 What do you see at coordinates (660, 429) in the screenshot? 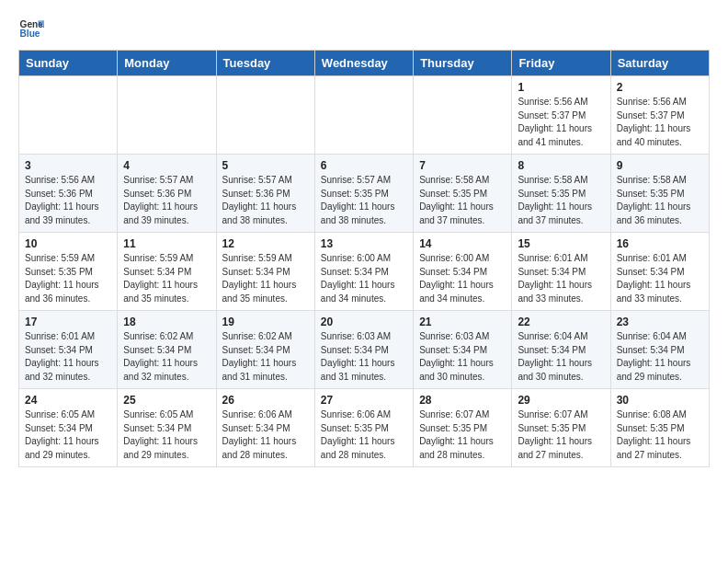
I see `calendar-cell: 30Sunrise: 6:08 AMSunset: 5:35 PMDayligh…` at bounding box center [660, 429].